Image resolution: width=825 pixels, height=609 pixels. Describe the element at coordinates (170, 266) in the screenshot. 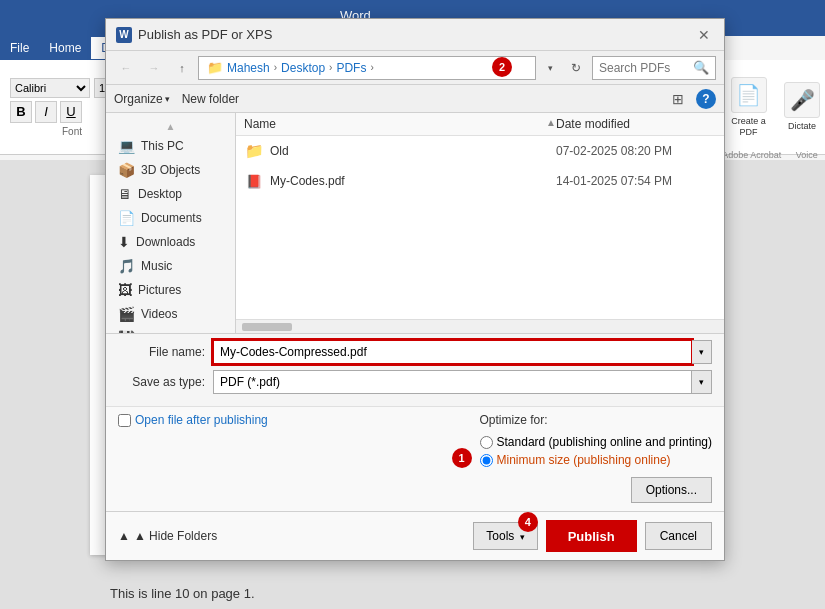

I see `sidebar-item-music: 🎵 Music` at that location.